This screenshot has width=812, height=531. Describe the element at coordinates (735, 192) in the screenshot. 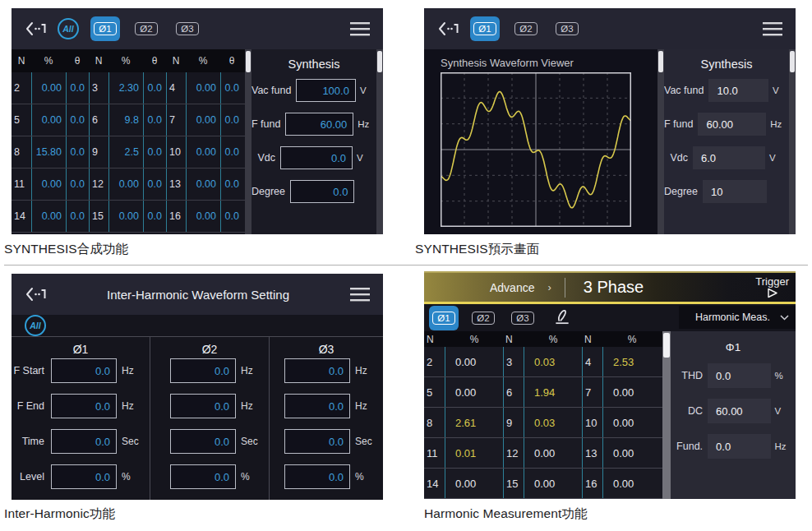

I see `degree-input: 10` at that location.